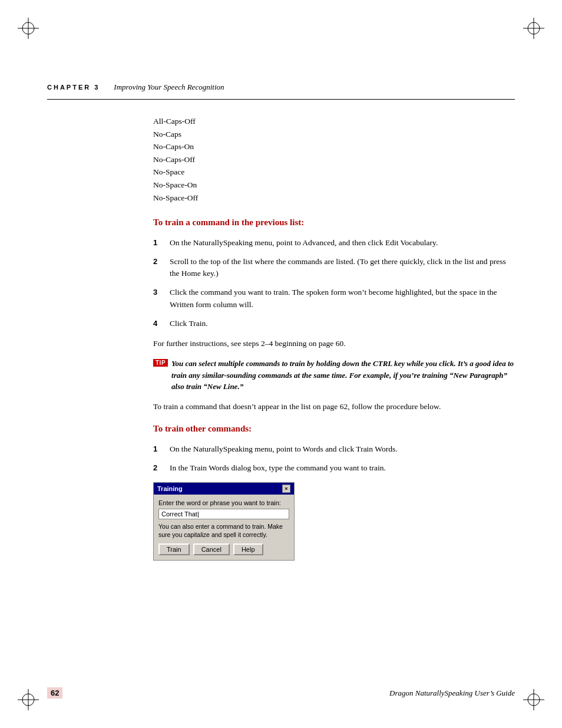  What do you see at coordinates (334, 344) in the screenshot?
I see `further-instructions: For further instructions, see steps 2–4 …` at bounding box center [334, 344].